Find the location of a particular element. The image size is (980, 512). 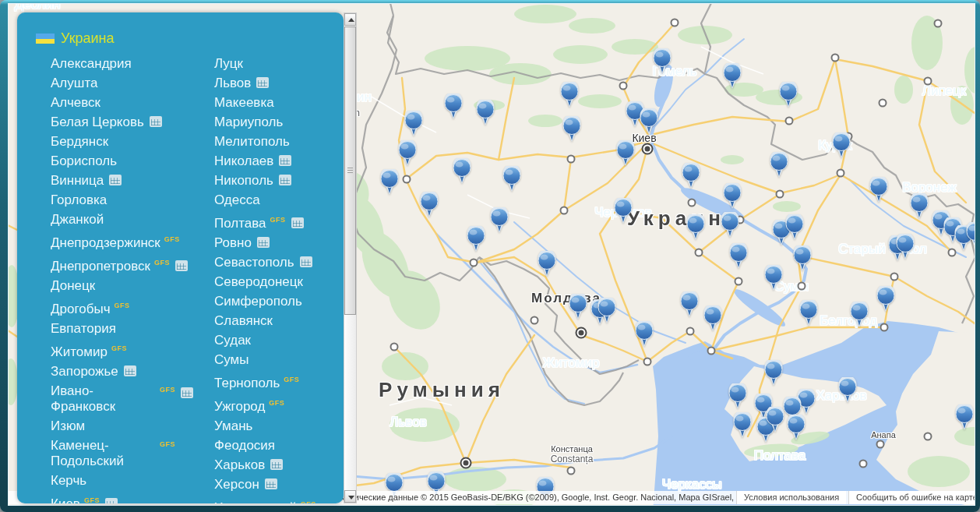

city-item: Одесса is located at coordinates (279, 200).